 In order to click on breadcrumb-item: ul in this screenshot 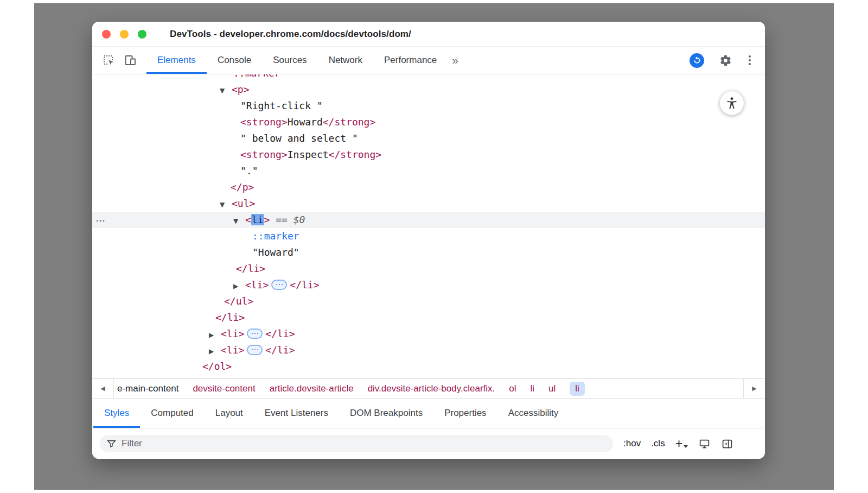, I will do `click(552, 389)`.